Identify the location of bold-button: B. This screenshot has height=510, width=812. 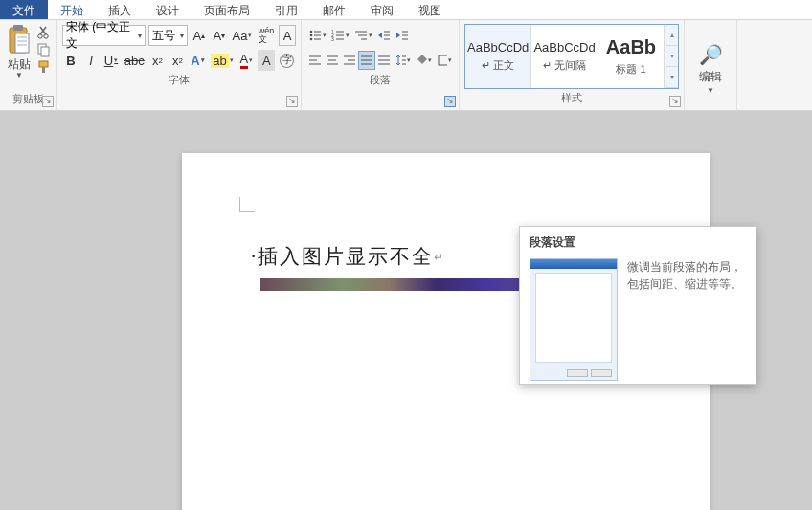
(71, 60).